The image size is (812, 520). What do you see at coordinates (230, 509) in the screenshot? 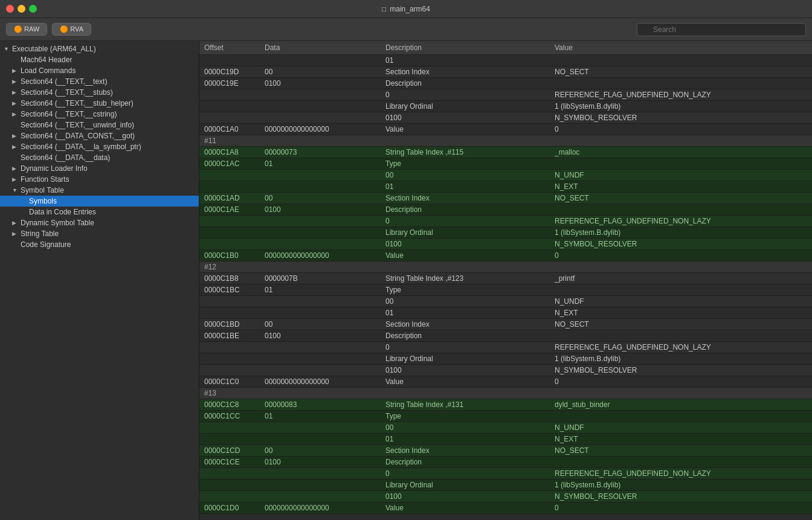
I see `cell-offset: 0000C1D0` at bounding box center [230, 509].